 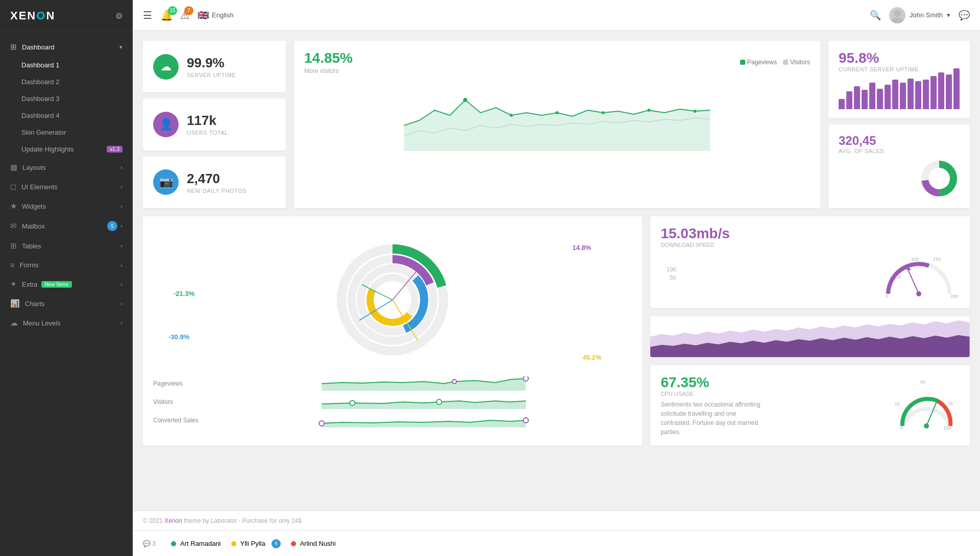 What do you see at coordinates (166, 15) in the screenshot?
I see `notification-bell-1: 🔔 15` at bounding box center [166, 15].